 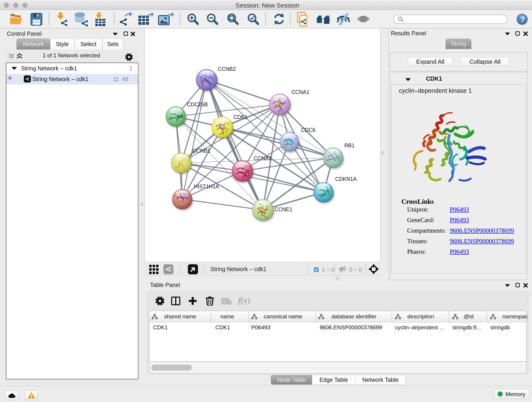 What do you see at coordinates (263, 158) in the screenshot?
I see `svg-text: CCNA2` at bounding box center [263, 158].